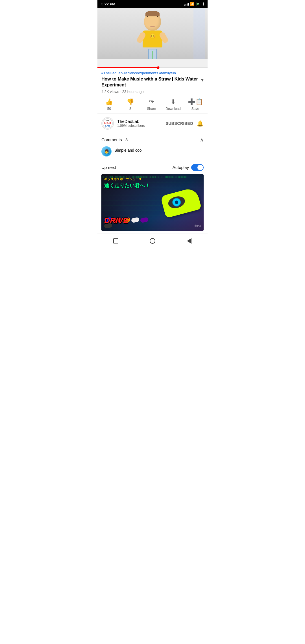 Image resolution: width=305 pixels, height=644 pixels. Describe the element at coordinates (173, 105) in the screenshot. I see `download-button: ⬇ Download` at that location.